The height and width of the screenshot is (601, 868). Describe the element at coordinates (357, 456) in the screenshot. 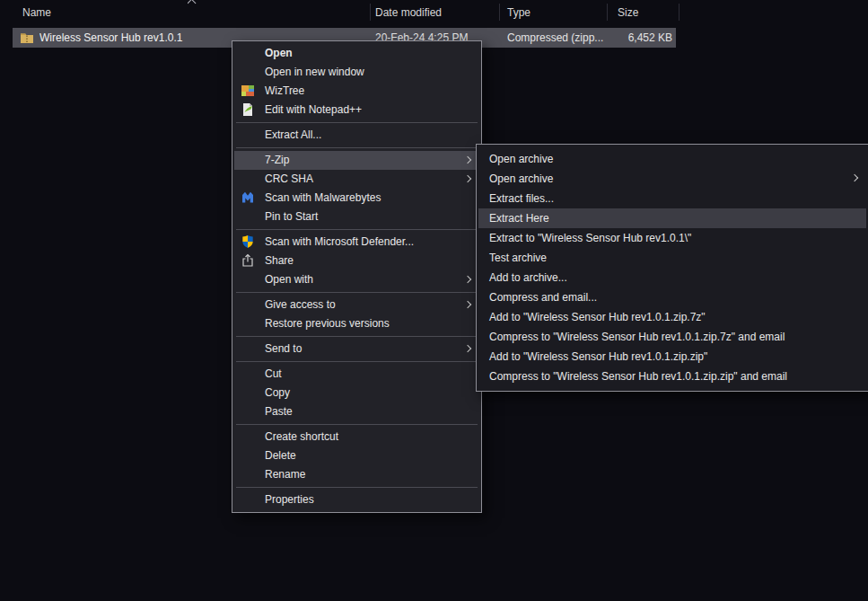

I see `menu-item-delete: Delete` at that location.